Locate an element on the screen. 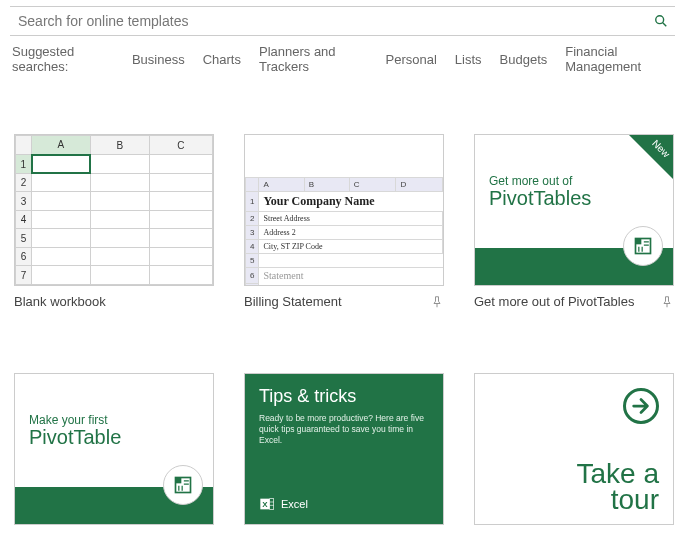 The width and height of the screenshot is (685, 555). search-bar is located at coordinates (342, 21).